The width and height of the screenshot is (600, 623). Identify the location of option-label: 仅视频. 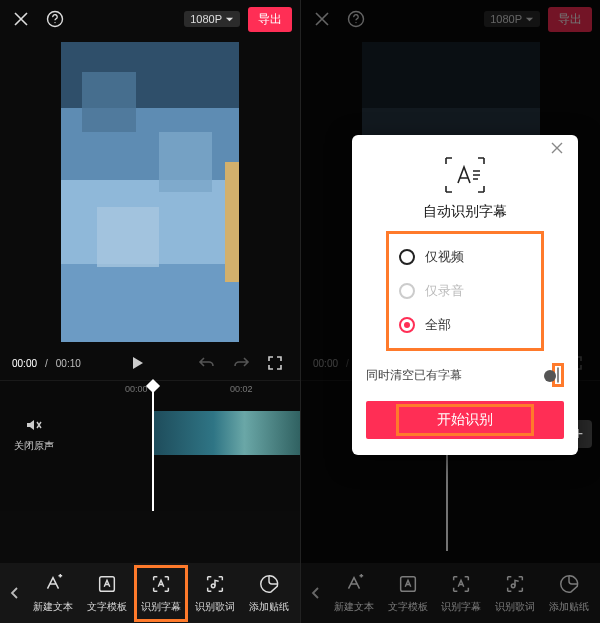
(444, 257).